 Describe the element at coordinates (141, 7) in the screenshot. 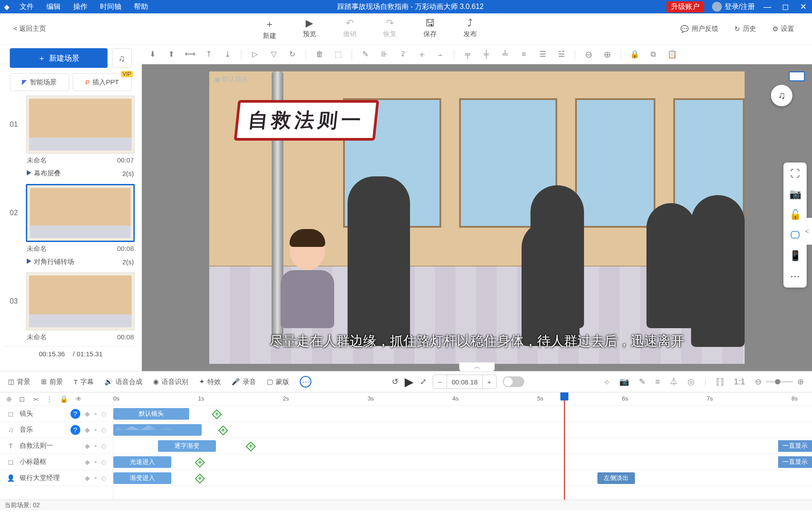

I see `menu-help: 帮助` at that location.